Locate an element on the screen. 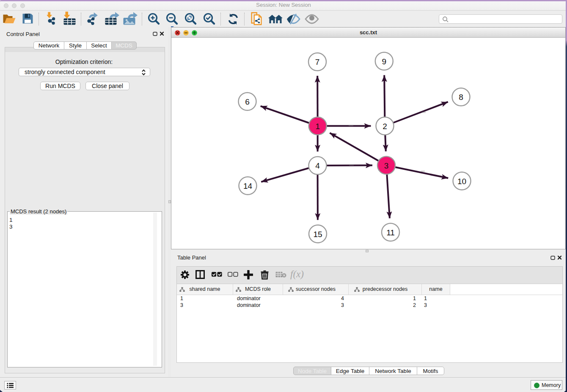  svg-text: 1 is located at coordinates (317, 126).